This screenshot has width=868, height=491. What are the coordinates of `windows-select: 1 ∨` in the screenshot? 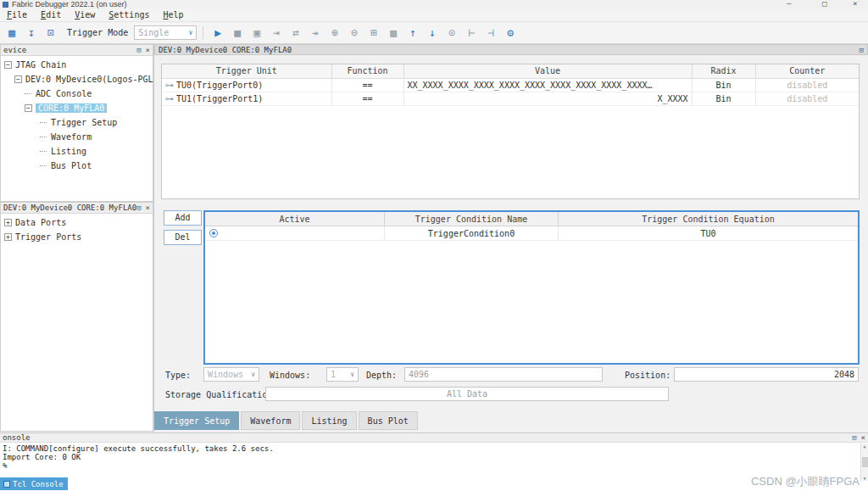 It's located at (342, 375).